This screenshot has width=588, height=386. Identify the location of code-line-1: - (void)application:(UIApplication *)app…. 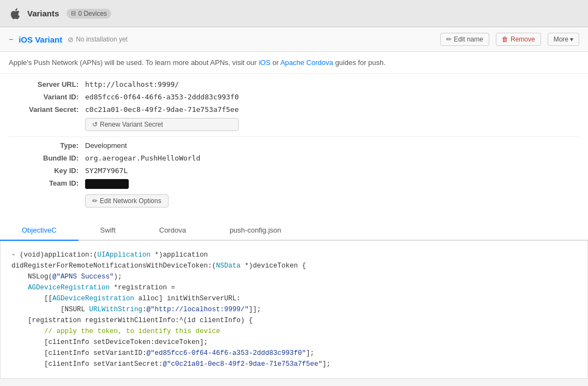
(294, 255).